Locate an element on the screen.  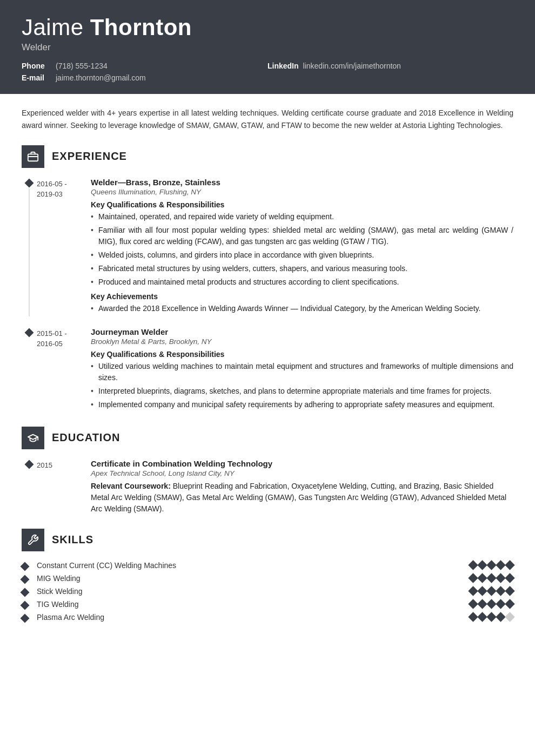
job-title: Journeyman Welder is located at coordinates (302, 332).